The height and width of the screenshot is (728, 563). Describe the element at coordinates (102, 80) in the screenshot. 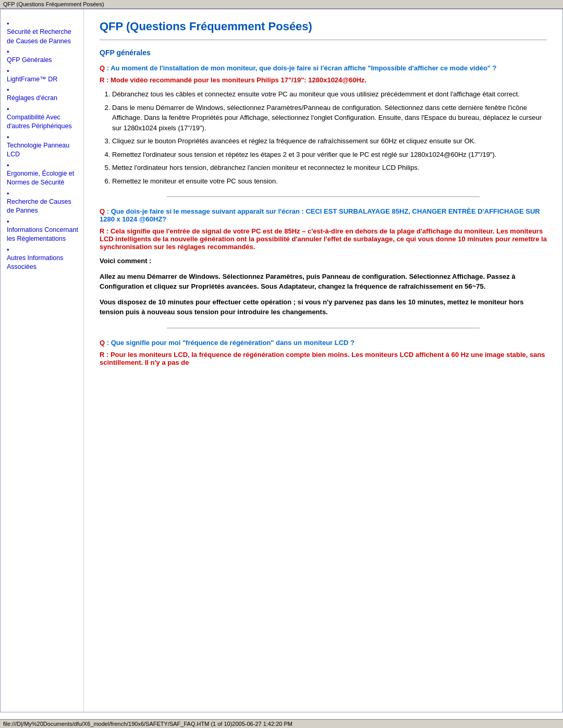

I see `r1-label: R` at that location.